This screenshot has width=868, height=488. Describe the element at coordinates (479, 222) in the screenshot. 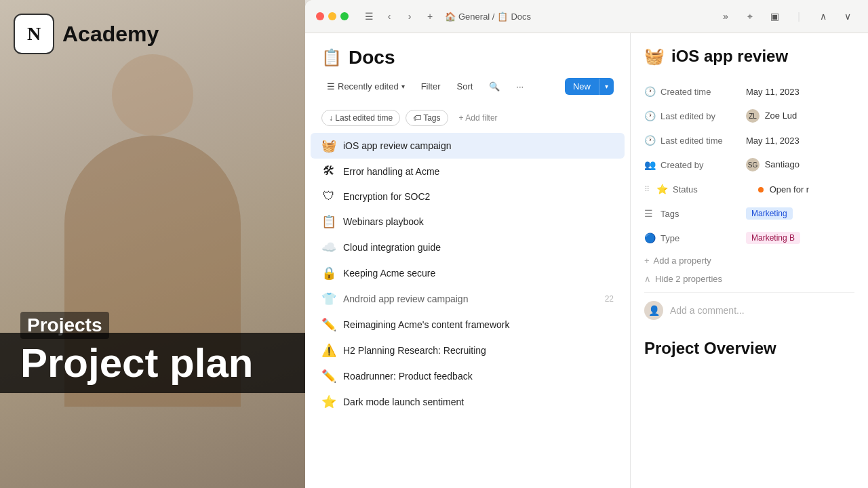

I see `doc-name: Webinars playbook` at that location.